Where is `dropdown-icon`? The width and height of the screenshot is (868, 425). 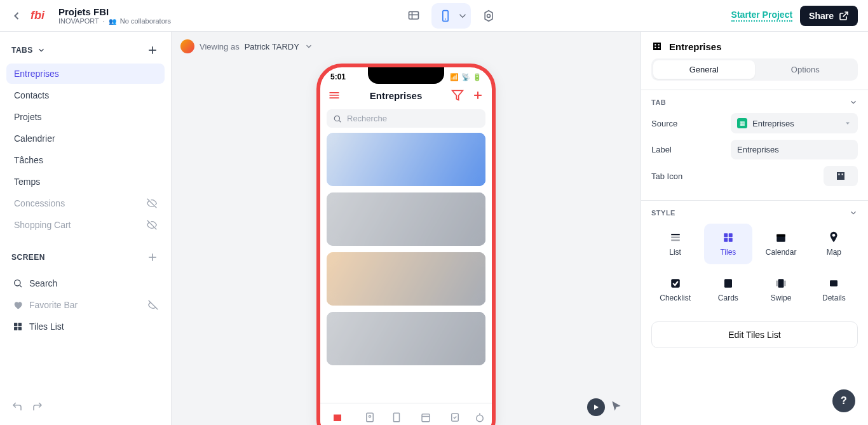
dropdown-icon is located at coordinates (848, 123).